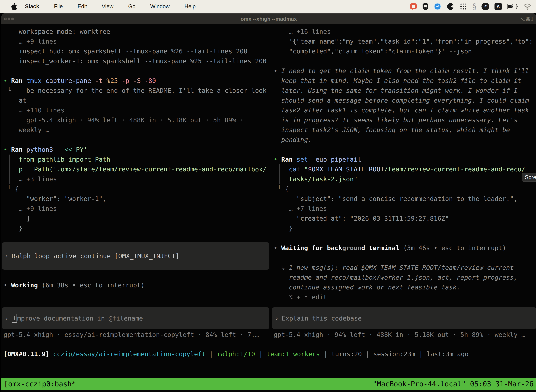  Describe the element at coordinates (137, 61) in the screenshot. I see `terminal-line: inspect_worker-1: omx sparkshell --tmux-…` at that location.